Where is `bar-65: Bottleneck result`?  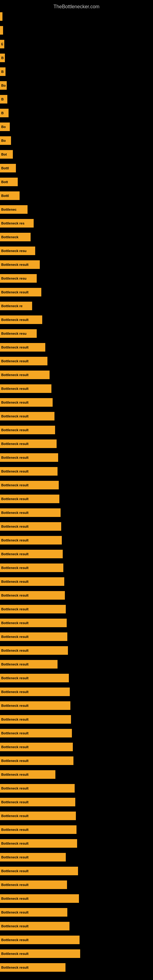 bar-65: Bottleneck result is located at coordinates (33, 912).